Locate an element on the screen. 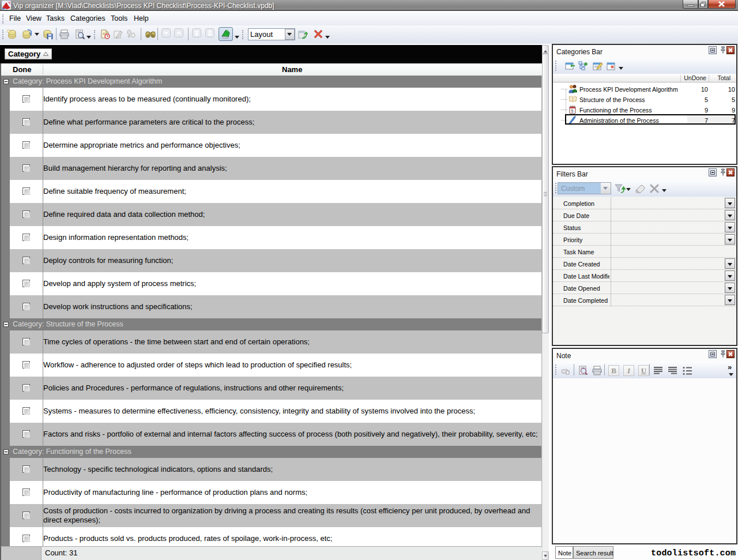 The height and width of the screenshot is (560, 738). svg-text: 5 is located at coordinates (573, 111).